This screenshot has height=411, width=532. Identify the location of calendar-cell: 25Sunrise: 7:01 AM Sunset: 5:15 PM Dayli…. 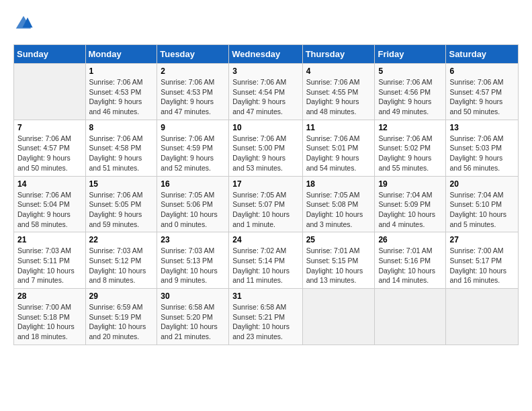
(339, 261).